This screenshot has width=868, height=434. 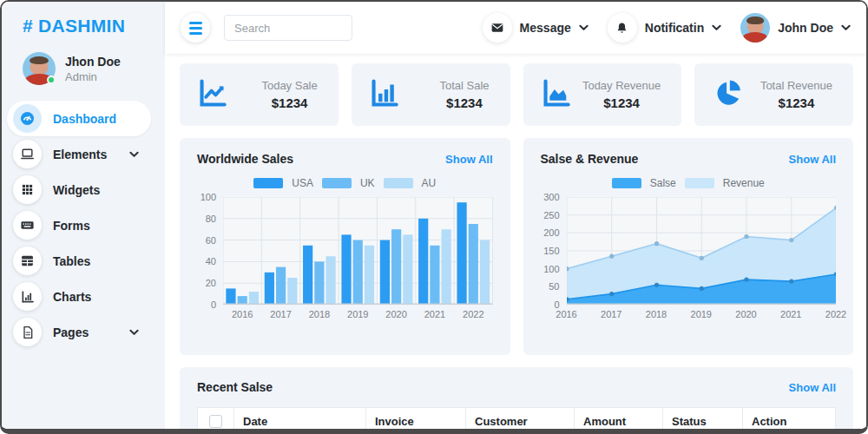 I want to click on line-chart-icon, so click(x=214, y=95).